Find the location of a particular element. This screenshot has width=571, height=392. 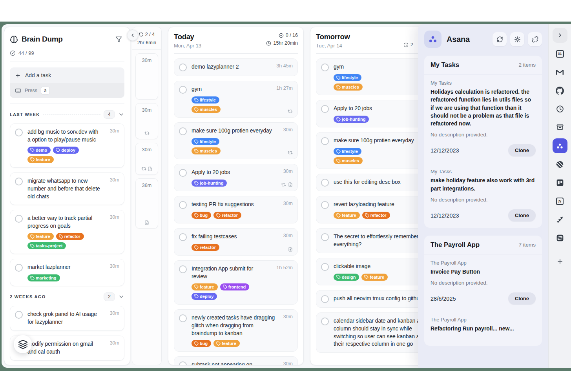

task-card: Apply to 20 jobs 30m job-hunting is located at coordinates (236, 178).